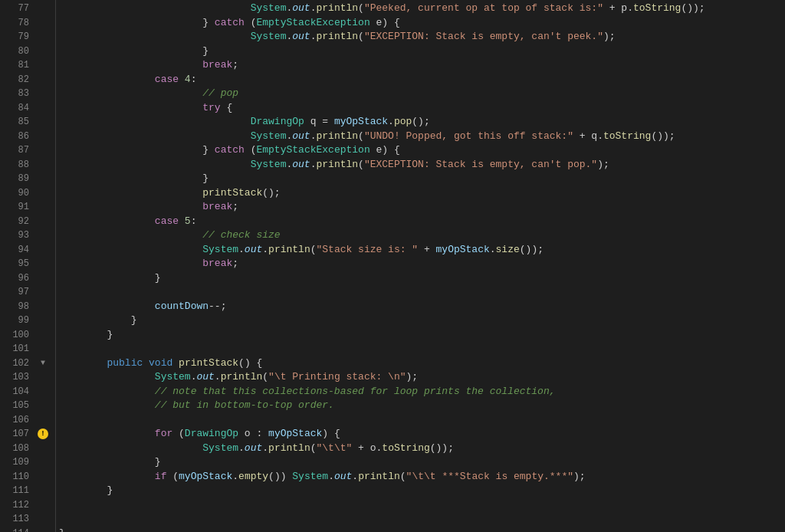 The width and height of the screenshot is (785, 532). What do you see at coordinates (15, 136) in the screenshot?
I see `line-number-86: 86` at bounding box center [15, 136].